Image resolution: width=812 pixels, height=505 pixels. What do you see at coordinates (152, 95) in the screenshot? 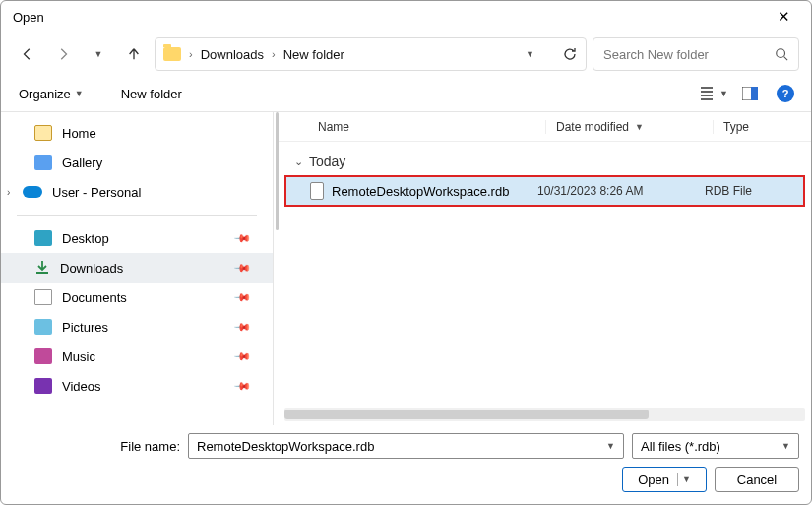
I see `new-folder-button: New folder` at bounding box center [152, 95].